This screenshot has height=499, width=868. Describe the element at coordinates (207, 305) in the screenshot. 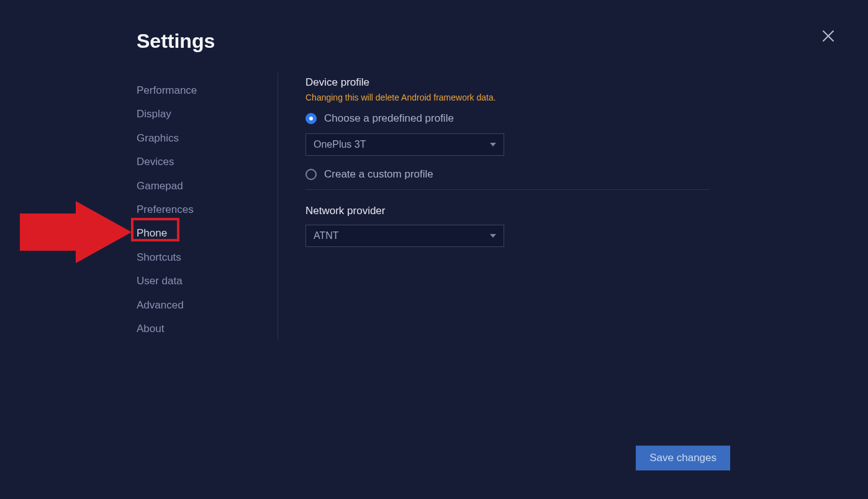

I see `sidebar-item-advanced: Advanced` at that location.